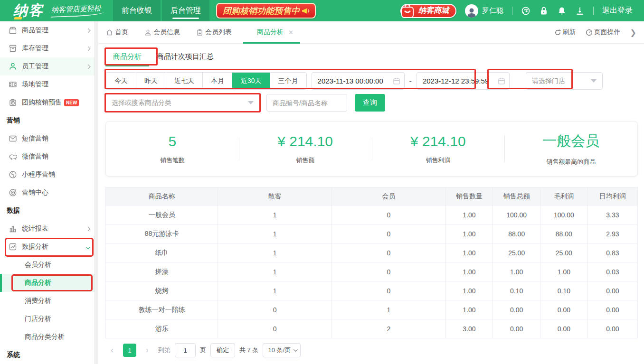 The height and width of the screenshot is (364, 644). Describe the element at coordinates (186, 10) in the screenshot. I see `top-nav-button: 后台管理` at that location.